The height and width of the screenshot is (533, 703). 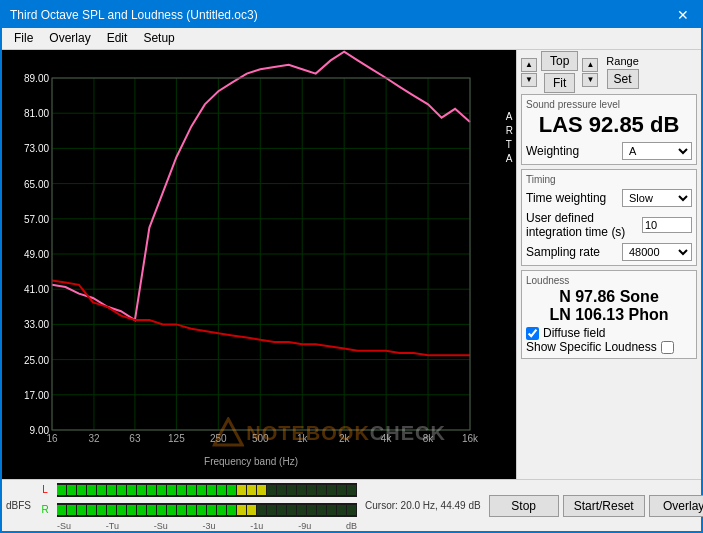 What do you see at coordinates (622, 61) in the screenshot?
I see `range-label: Range` at bounding box center [622, 61].